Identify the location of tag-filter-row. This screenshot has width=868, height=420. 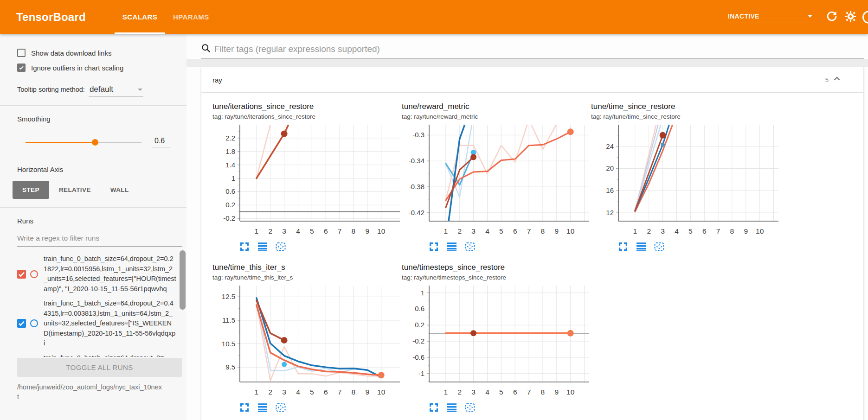
(527, 46).